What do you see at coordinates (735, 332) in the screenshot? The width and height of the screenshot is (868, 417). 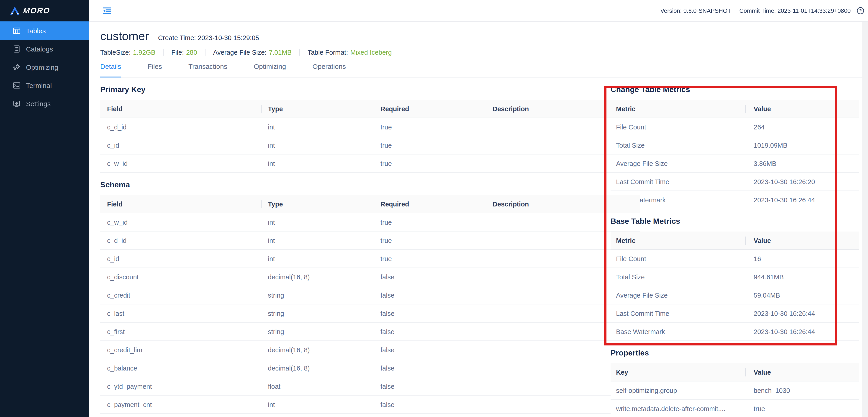 I see `table-row: Base Watermark2023-10-30 16:26:44` at bounding box center [735, 332].